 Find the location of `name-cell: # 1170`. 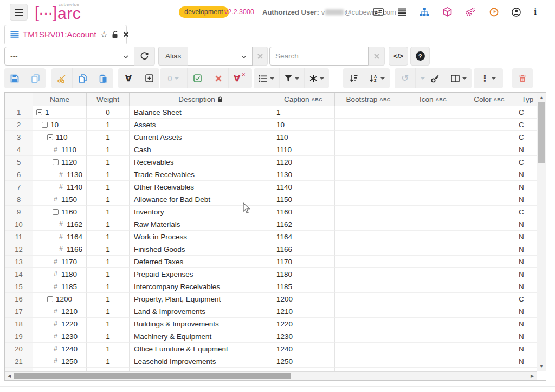

name-cell: # 1170 is located at coordinates (60, 262).